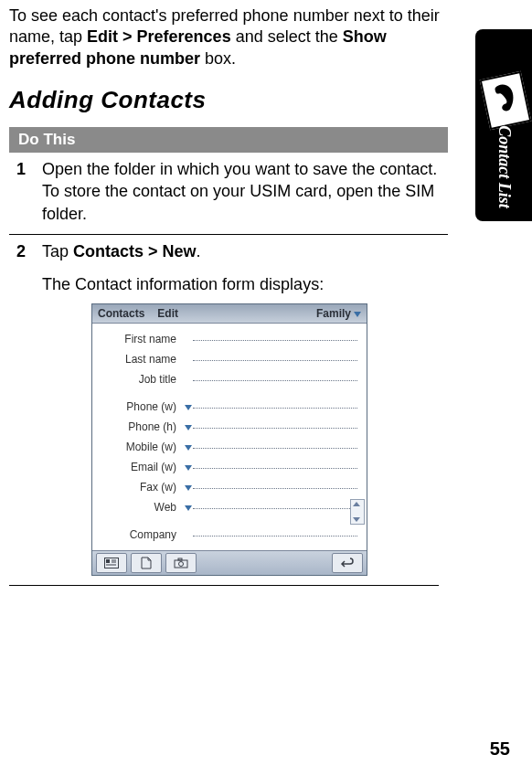  What do you see at coordinates (500, 749) in the screenshot?
I see `page-number: 55` at bounding box center [500, 749].